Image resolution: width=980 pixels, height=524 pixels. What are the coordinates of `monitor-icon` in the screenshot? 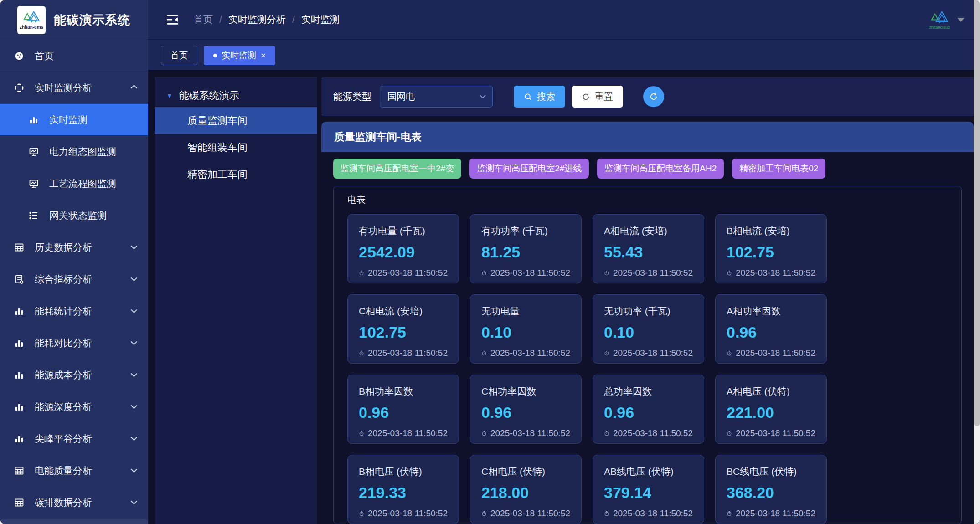 It's located at (34, 184).